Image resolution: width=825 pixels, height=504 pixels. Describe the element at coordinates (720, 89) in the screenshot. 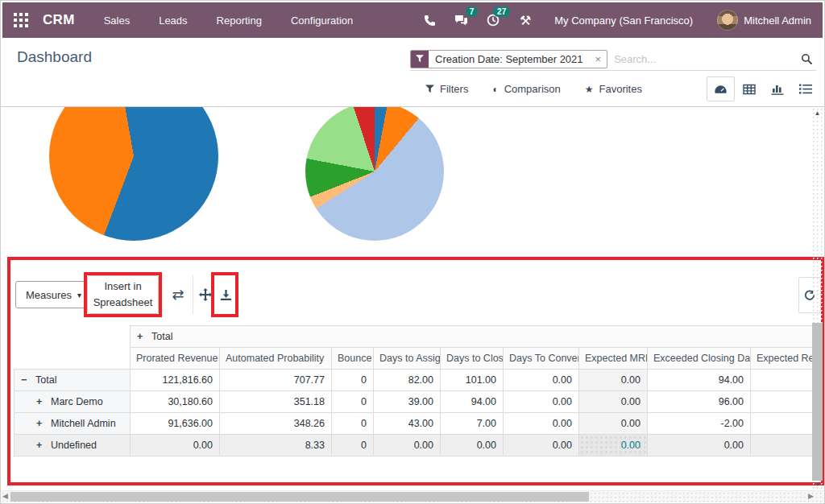

I see `view-dashboard-button` at that location.